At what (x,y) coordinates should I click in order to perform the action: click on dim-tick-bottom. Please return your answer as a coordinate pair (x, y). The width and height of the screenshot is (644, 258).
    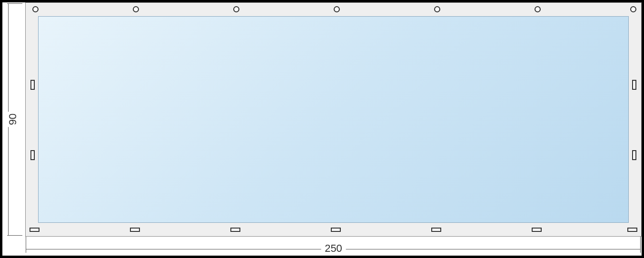
    Looking at the image, I should click on (15, 236).